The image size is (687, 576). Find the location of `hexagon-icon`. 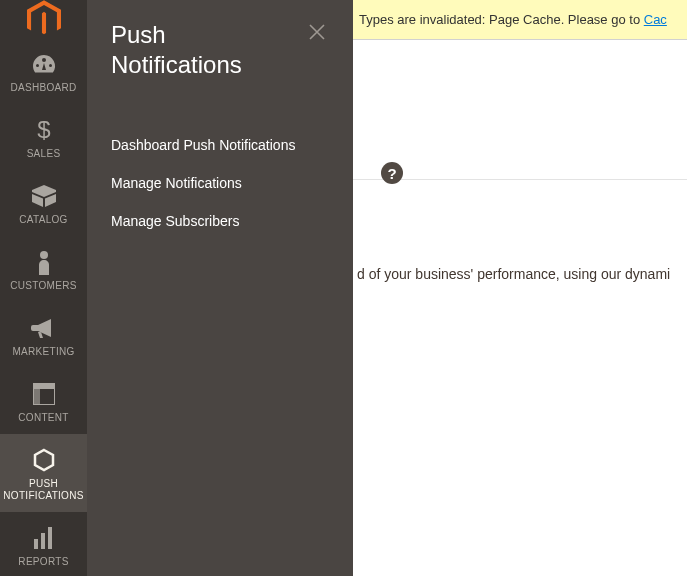

hexagon-icon is located at coordinates (44, 460).